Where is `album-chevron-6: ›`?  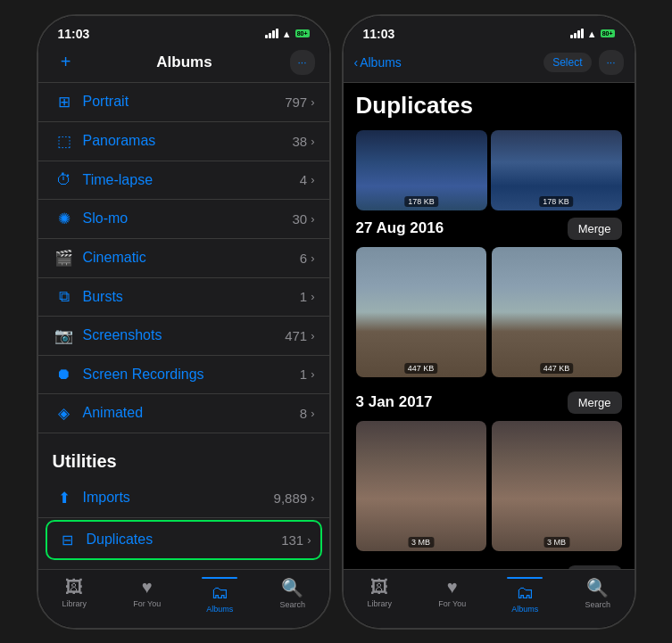 album-chevron-6: › is located at coordinates (312, 335).